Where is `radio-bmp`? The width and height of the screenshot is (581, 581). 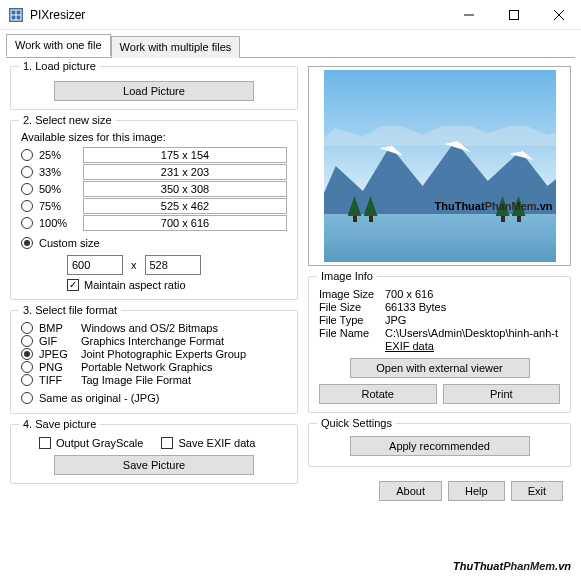
radio-bmp is located at coordinates (27, 328).